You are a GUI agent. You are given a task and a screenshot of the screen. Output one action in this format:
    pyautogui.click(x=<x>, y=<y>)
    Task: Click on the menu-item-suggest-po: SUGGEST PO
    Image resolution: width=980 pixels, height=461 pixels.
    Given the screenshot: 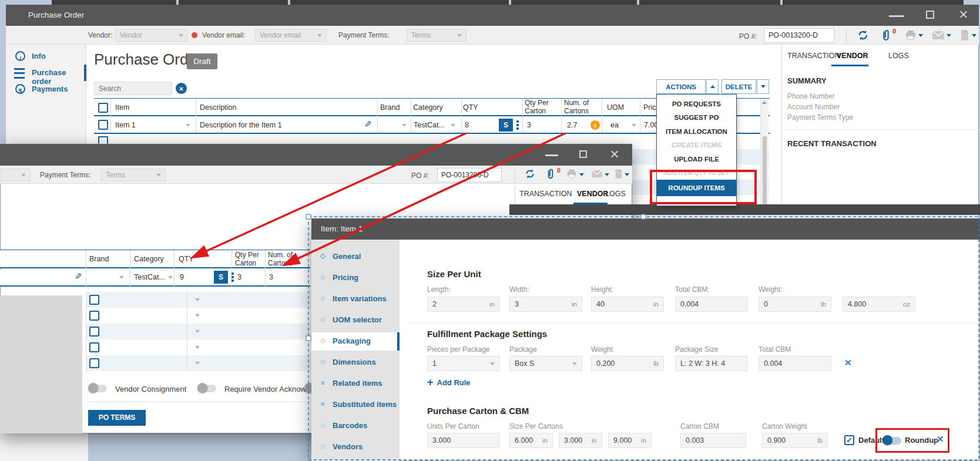 What is the action you would take?
    pyautogui.click(x=697, y=117)
    